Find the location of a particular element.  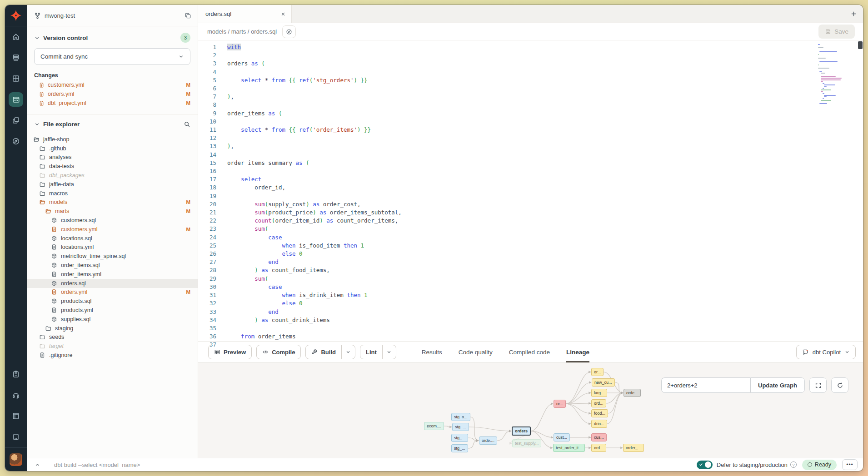

update-graph-button: Update Graph is located at coordinates (778, 385).